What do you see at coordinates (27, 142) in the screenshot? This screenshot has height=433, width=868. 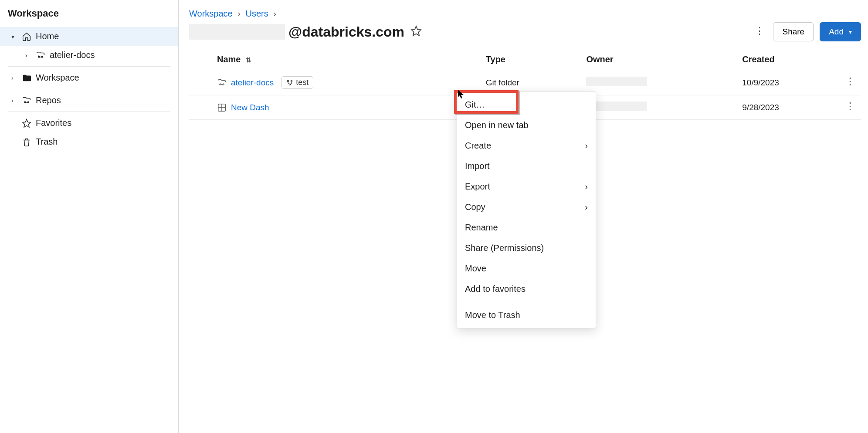 I see `trash-icon` at bounding box center [27, 142].